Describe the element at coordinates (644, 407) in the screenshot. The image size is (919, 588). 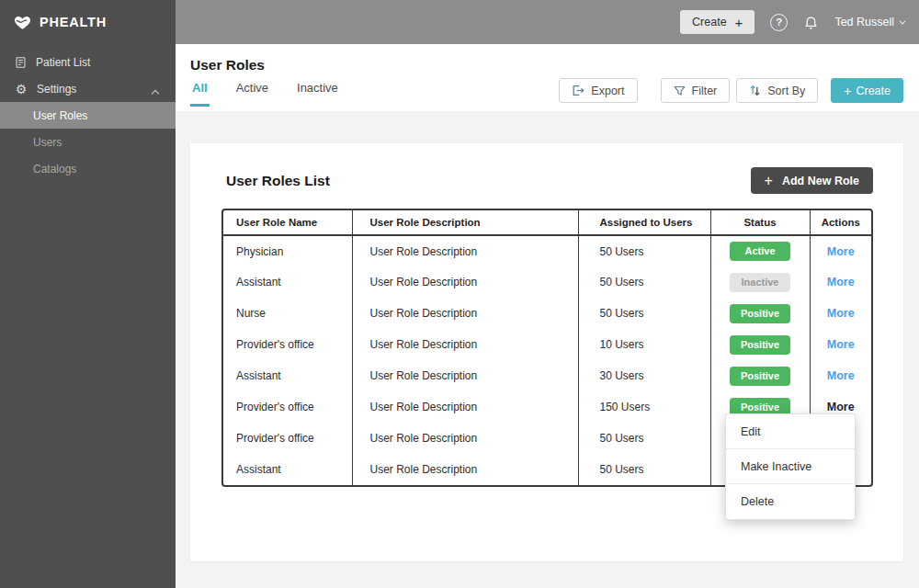
I see `assigned-users-cell: 150 Users` at that location.